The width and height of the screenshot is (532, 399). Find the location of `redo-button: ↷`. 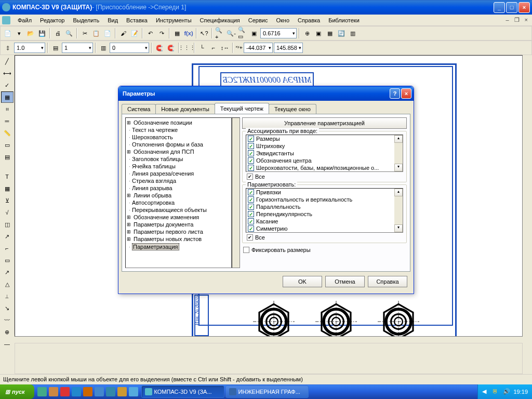

redo-button: ↷ is located at coordinates (162, 33).